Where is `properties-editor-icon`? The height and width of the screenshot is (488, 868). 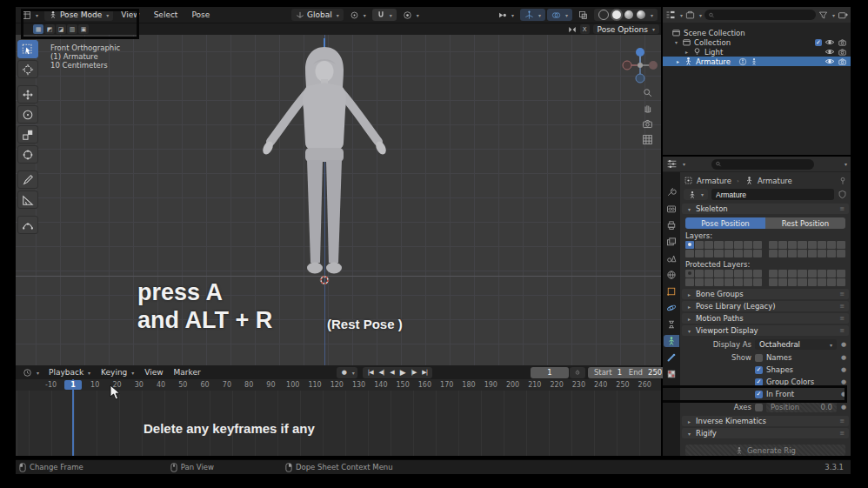 properties-editor-icon is located at coordinates (671, 164).